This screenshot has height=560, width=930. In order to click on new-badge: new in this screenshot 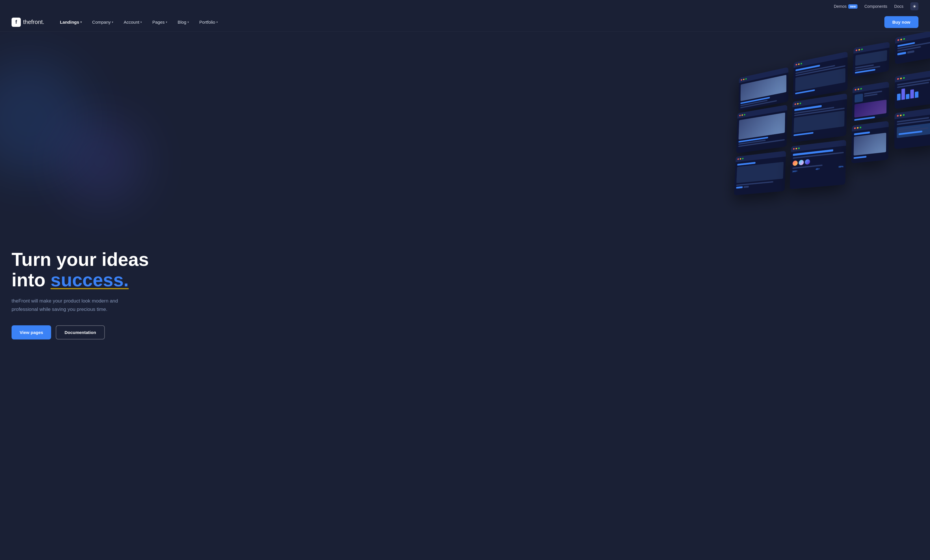, I will do `click(853, 6)`.